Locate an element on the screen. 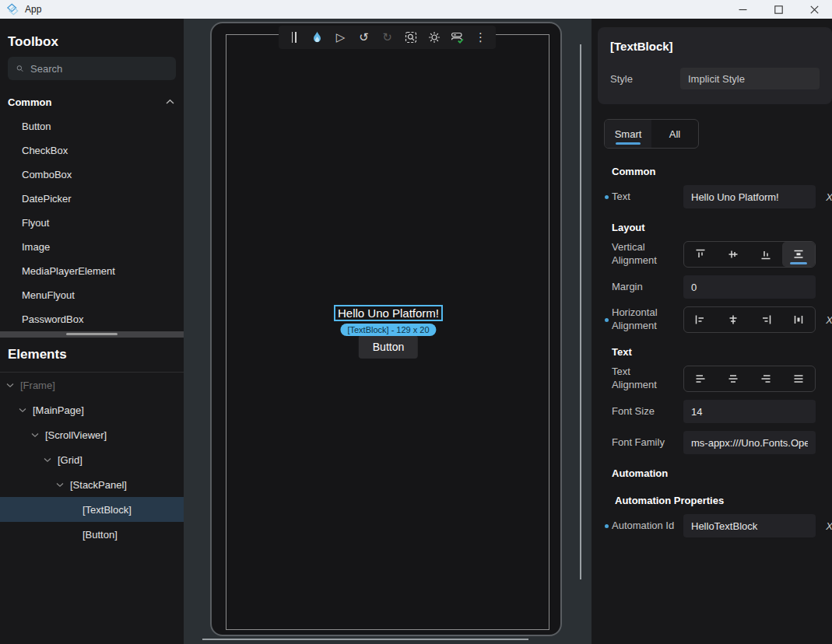 The image size is (832, 644). section-layout: Layout is located at coordinates (714, 227).